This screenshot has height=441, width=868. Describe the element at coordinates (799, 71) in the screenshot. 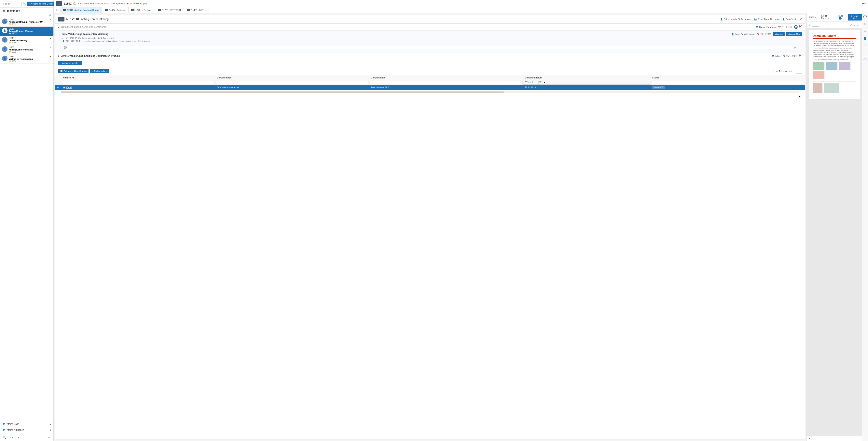

I see `more-actions-button: •••` at that location.